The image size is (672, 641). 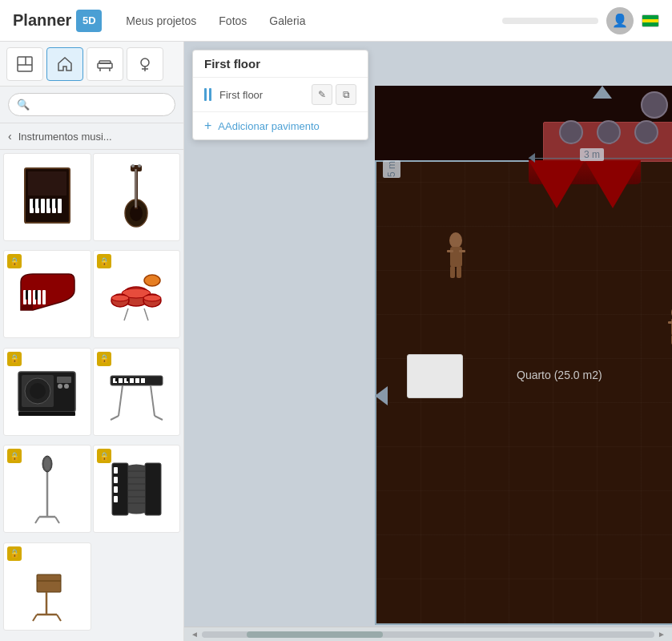 What do you see at coordinates (334, 95) in the screenshot?
I see `floor-item-actions: ✎ ⧉` at bounding box center [334, 95].